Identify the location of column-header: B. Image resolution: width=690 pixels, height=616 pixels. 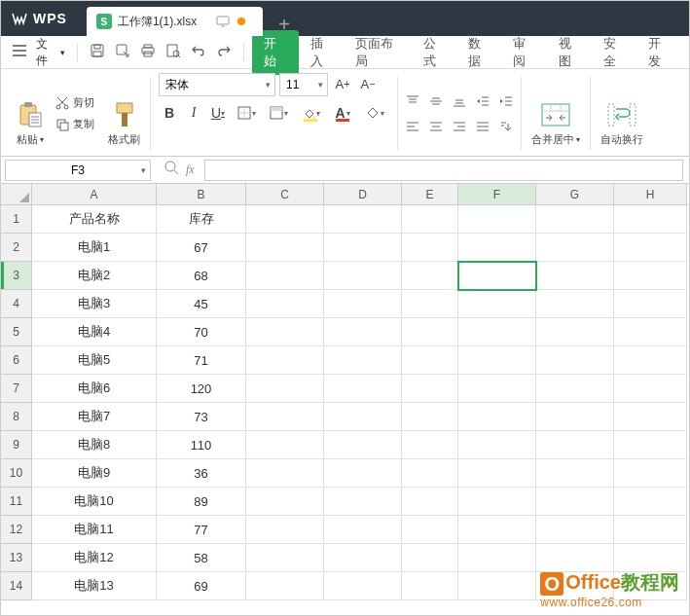
(201, 195).